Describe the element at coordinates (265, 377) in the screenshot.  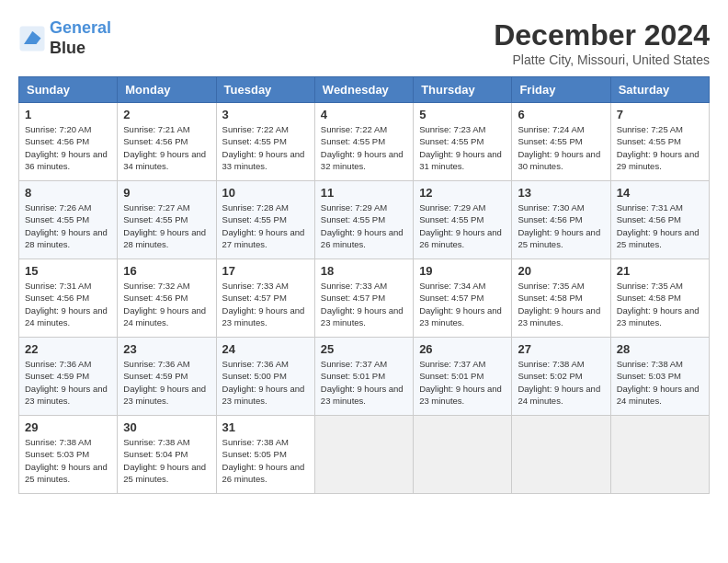
I see `calendar-cell: 24Sunrise: 7:36 AMSunset: 5:00 PMDayligh…` at that location.